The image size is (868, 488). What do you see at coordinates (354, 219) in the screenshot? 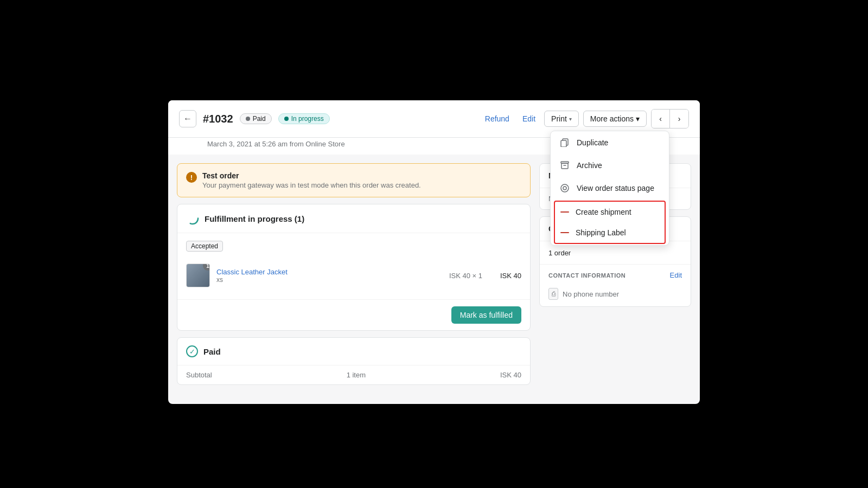
I see `fulfillment-header: Fulfillment in progress (1)` at bounding box center [354, 219].